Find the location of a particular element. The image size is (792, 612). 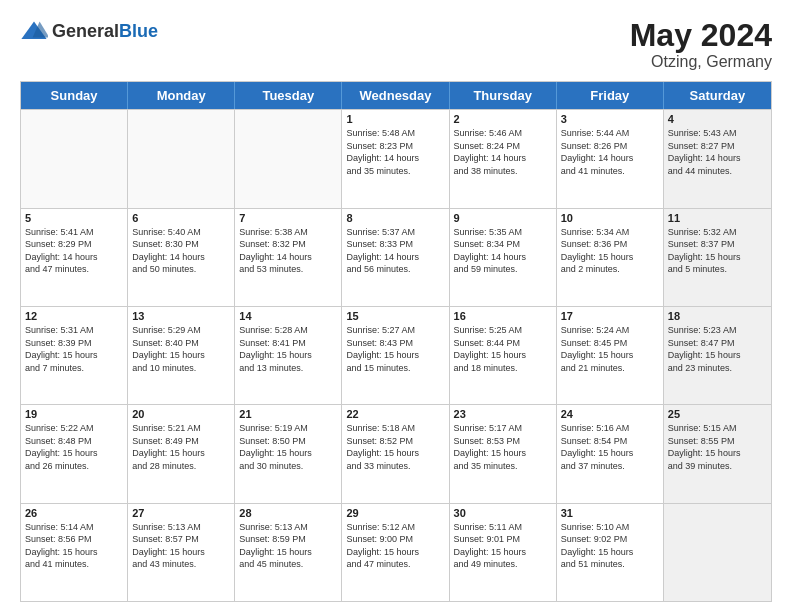

cell-line: and 10 minutes. is located at coordinates (181, 368).